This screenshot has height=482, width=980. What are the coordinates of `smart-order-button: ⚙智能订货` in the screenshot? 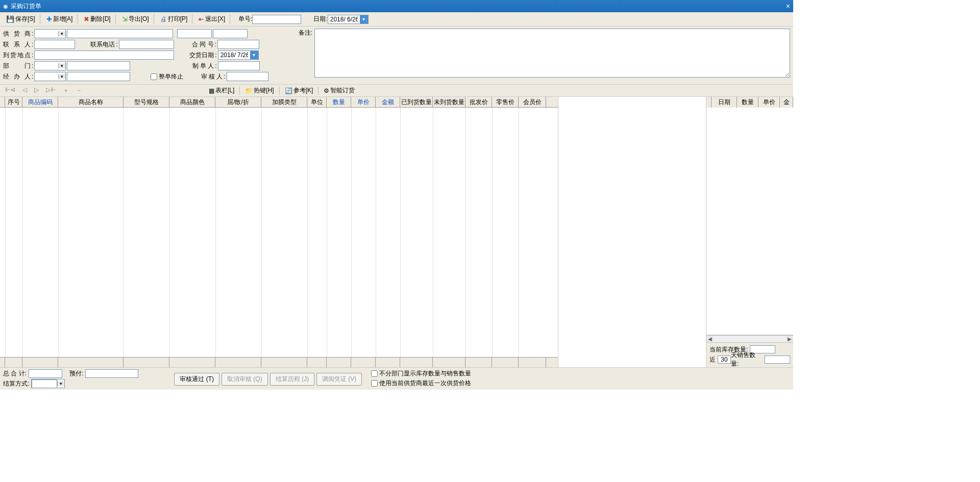 It's located at (339, 91).